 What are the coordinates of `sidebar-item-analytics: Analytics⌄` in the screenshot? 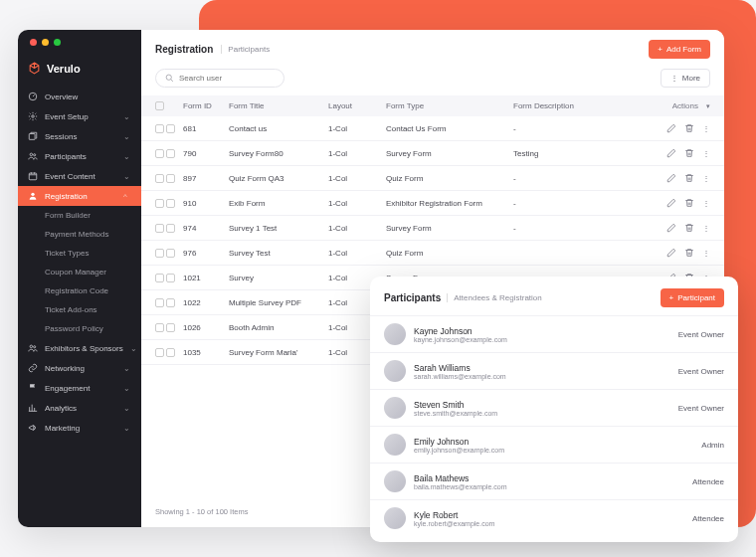 It's located at (80, 408).